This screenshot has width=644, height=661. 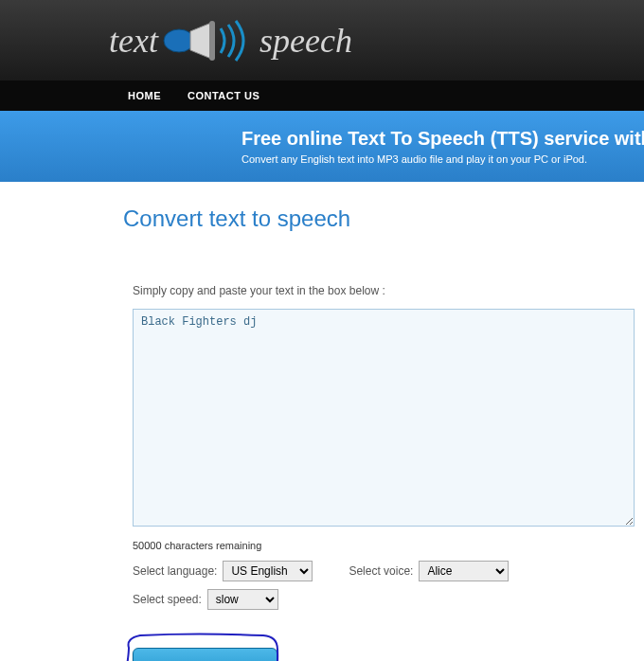 I want to click on header: text speech, so click(x=322, y=40).